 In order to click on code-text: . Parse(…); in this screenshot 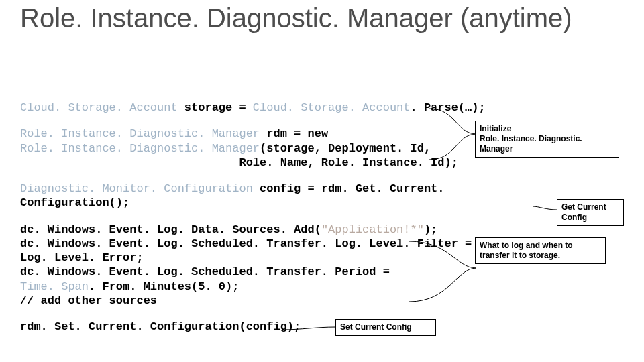, I will do `click(448, 107)`.